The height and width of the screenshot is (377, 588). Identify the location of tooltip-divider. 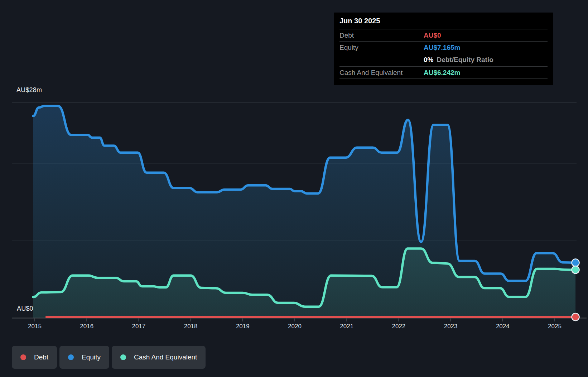
(443, 79).